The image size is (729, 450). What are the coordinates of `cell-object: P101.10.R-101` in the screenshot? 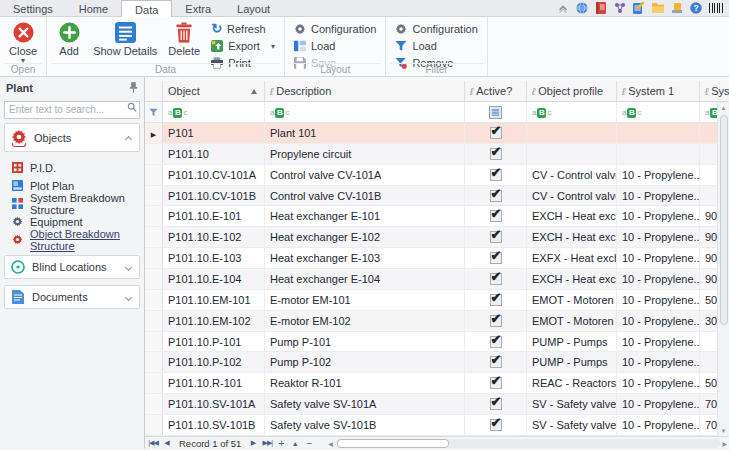 It's located at (214, 383).